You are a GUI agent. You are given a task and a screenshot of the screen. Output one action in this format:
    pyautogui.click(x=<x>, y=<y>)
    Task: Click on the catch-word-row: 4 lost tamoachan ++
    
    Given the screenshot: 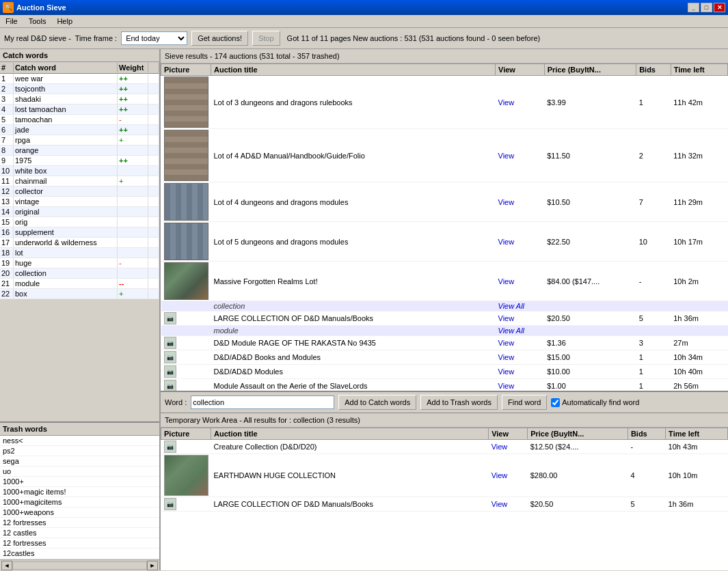 What is the action you would take?
    pyautogui.click(x=79, y=109)
    